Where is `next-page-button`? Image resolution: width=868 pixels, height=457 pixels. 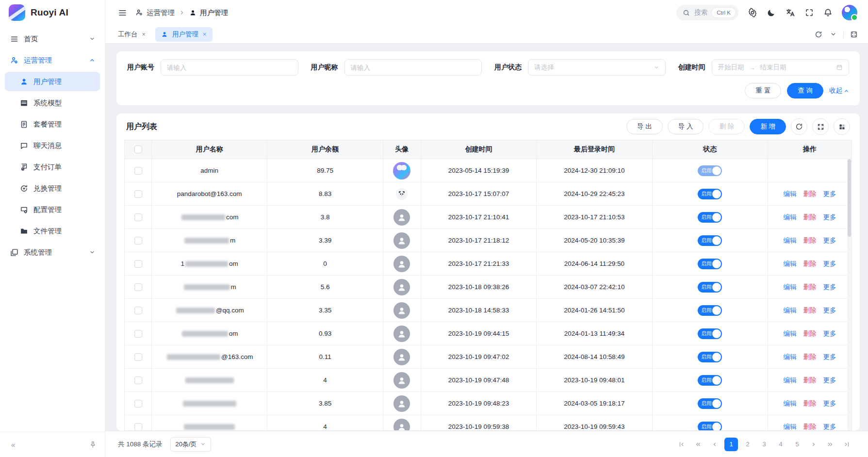 next-page-button is located at coordinates (814, 444).